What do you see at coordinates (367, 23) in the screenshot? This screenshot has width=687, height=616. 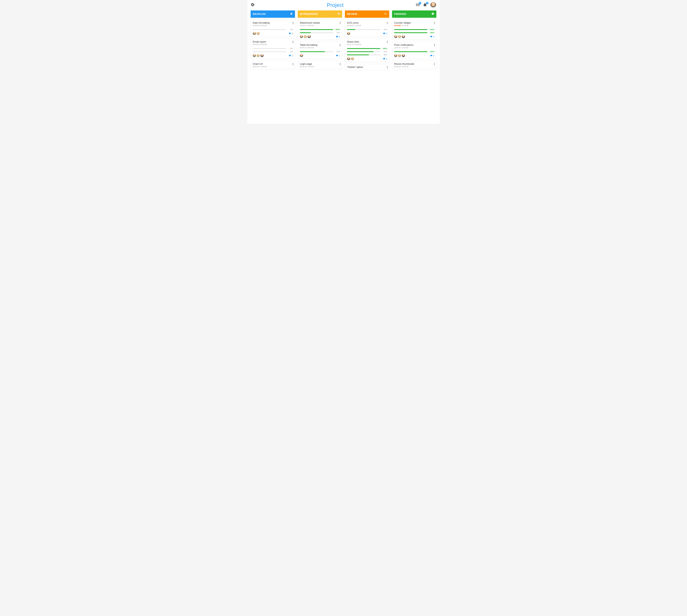 I see `card-title: SVG icons` at bounding box center [367, 23].